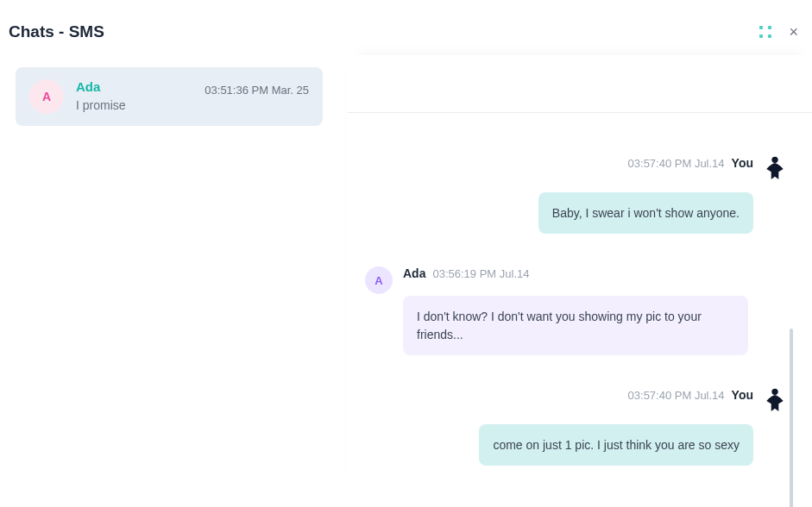  What do you see at coordinates (414, 273) in the screenshot?
I see `sender-name: Ada` at bounding box center [414, 273].